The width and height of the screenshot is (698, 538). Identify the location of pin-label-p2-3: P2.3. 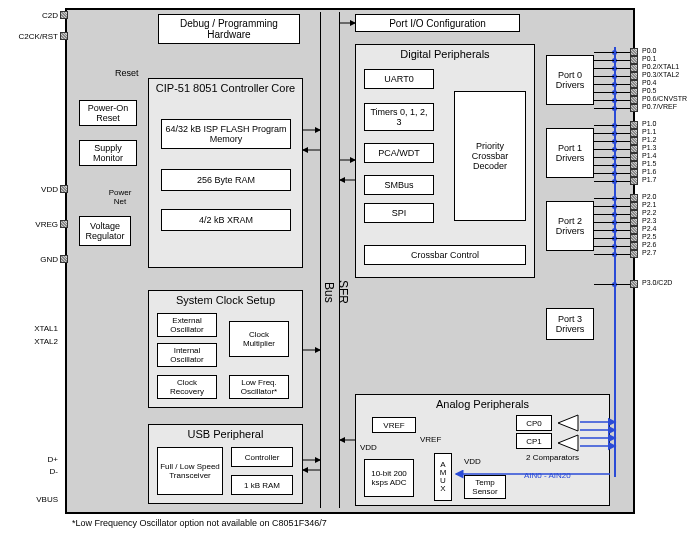
(649, 220).